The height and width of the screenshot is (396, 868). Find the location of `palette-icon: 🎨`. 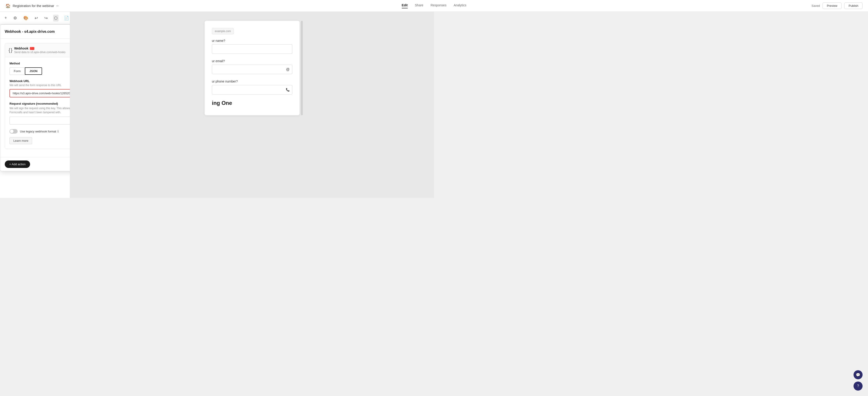

palette-icon: 🎨 is located at coordinates (26, 18).